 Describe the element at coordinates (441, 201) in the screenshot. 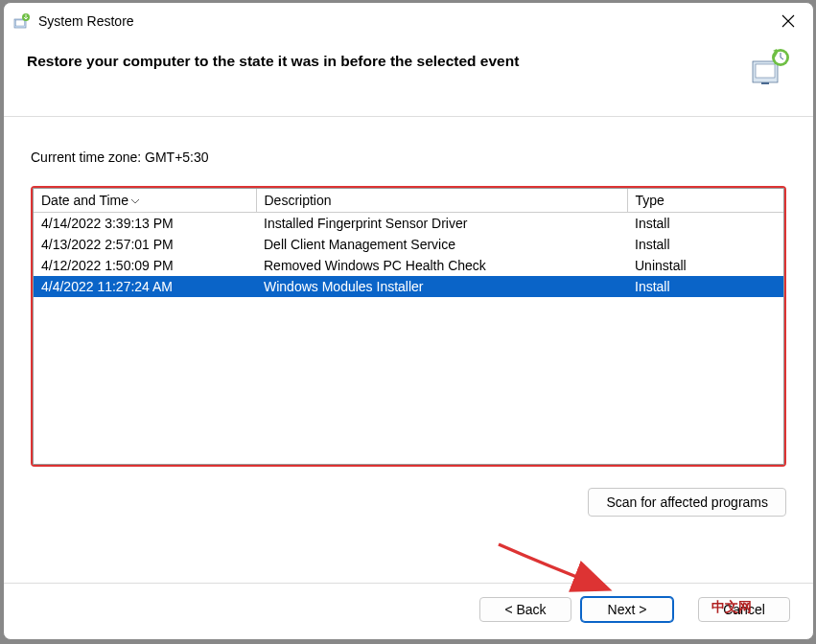

I see `column-header-description: Description` at that location.